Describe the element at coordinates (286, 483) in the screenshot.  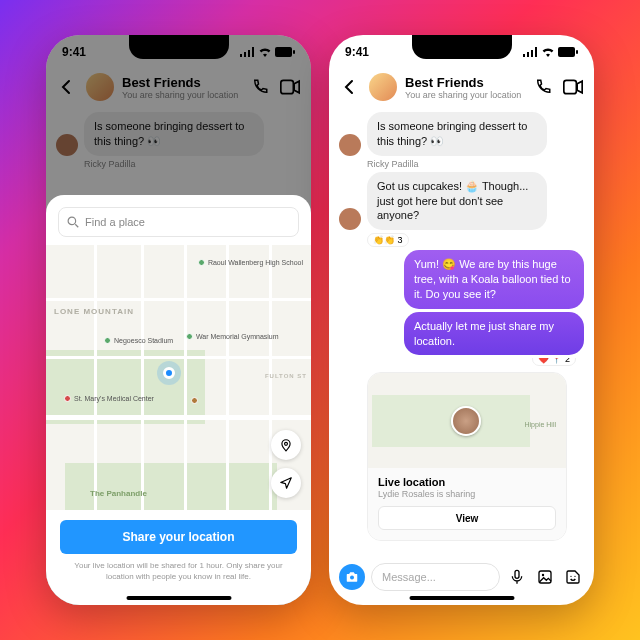
I see `recenter-button` at that location.